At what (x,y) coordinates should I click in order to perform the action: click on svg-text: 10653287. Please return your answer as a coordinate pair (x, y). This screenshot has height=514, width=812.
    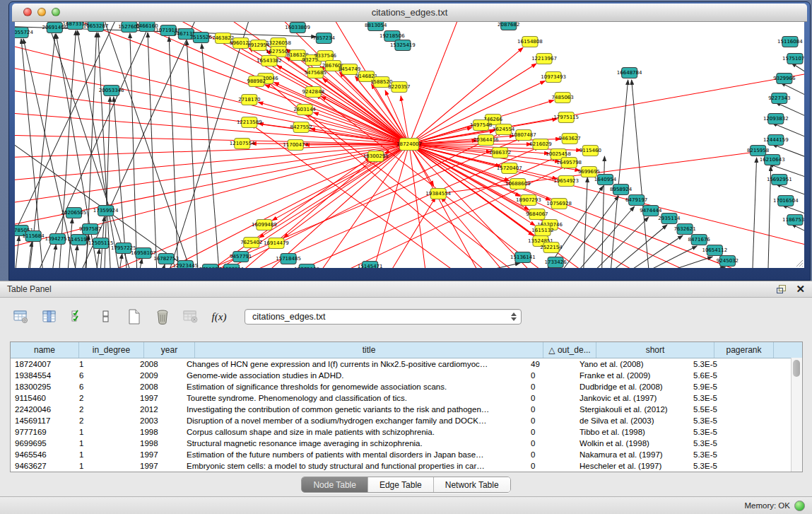
    Looking at the image, I should click on (96, 25).